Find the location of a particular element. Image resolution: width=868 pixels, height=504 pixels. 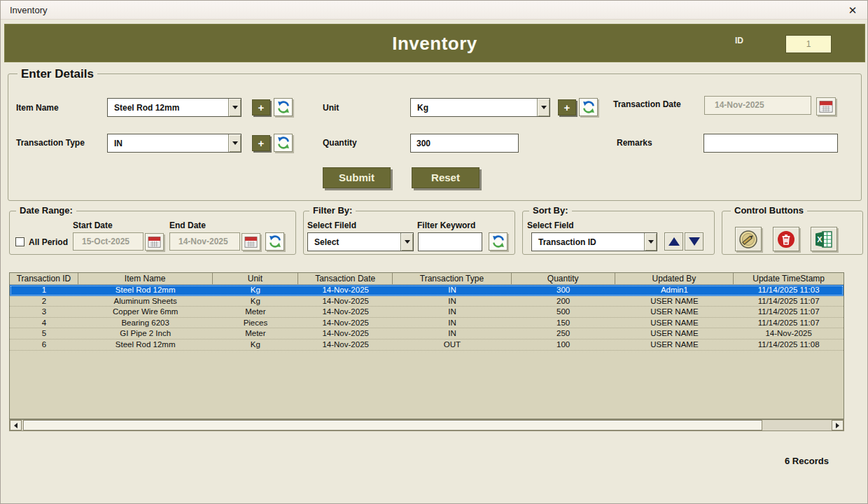

column-header: Unit is located at coordinates (256, 279).